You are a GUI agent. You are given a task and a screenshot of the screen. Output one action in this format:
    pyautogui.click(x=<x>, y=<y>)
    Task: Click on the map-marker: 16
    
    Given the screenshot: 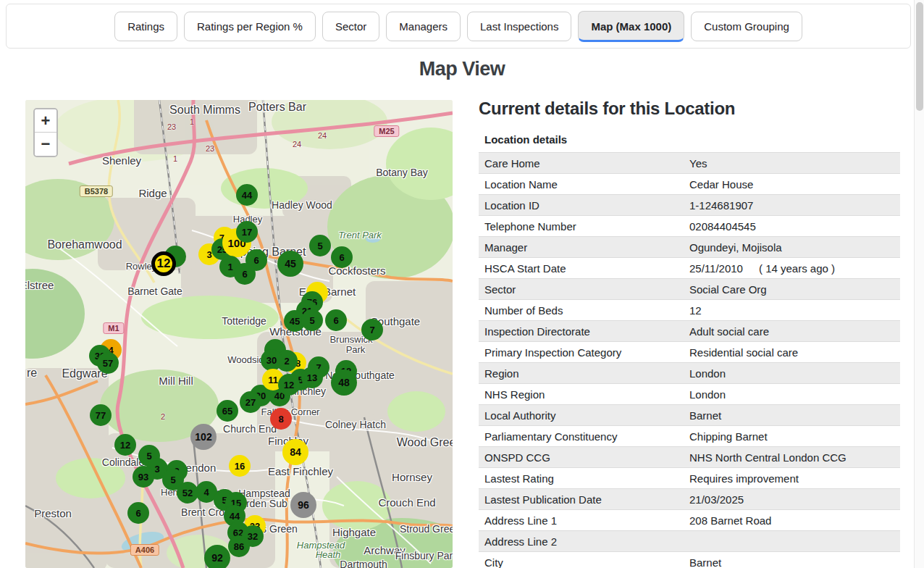 What is the action you would take?
    pyautogui.click(x=240, y=466)
    